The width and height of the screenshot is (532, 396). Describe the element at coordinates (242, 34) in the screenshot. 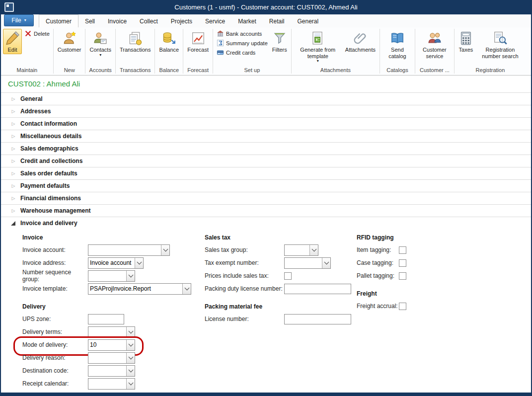

I see `bank-accounts-button: Bank accounts` at that location.